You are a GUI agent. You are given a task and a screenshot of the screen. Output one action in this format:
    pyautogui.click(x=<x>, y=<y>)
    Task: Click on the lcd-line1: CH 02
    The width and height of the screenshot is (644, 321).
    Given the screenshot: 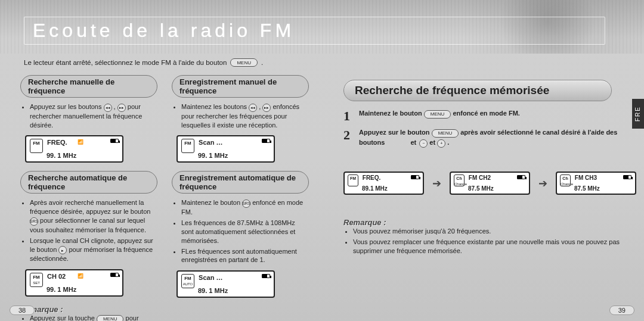 What is the action you would take?
    pyautogui.click(x=56, y=276)
    